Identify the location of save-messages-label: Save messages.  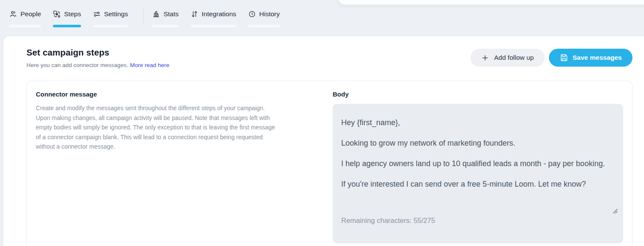
(597, 58).